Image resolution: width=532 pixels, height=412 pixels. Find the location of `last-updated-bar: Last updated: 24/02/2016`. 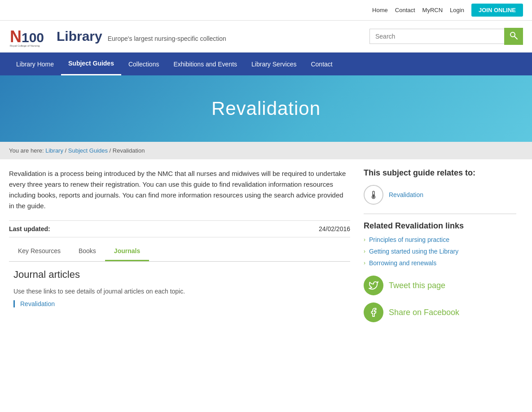

last-updated-bar: Last updated: 24/02/2016 is located at coordinates (180, 229).